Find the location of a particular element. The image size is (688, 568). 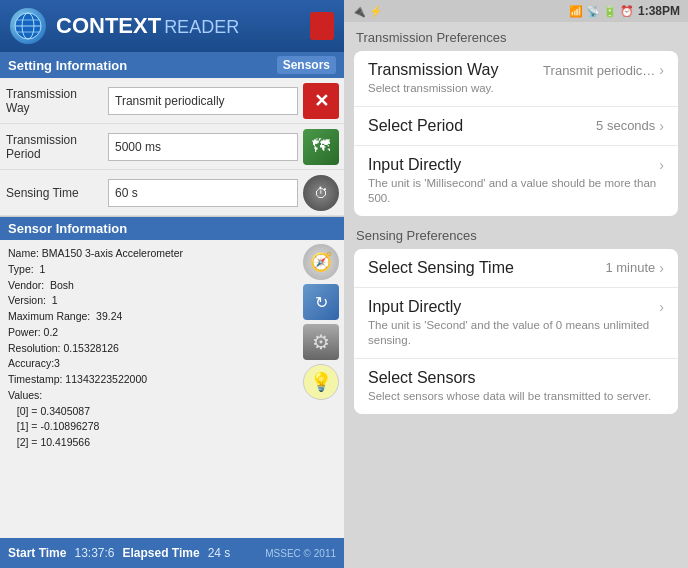

status-time: 1:38PM is located at coordinates (659, 11).